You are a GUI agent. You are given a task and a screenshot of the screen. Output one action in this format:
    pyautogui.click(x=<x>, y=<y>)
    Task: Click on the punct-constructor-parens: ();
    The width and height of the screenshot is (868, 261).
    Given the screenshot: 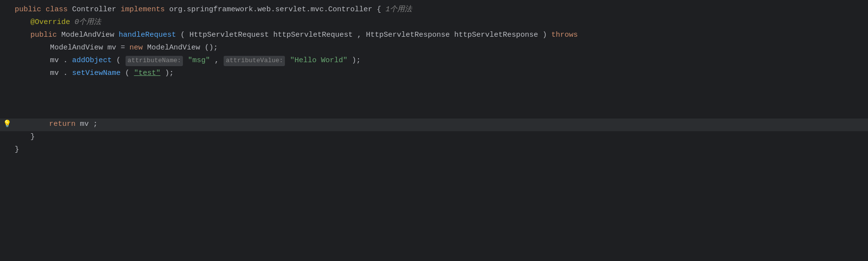 What is the action you would take?
    pyautogui.click(x=211, y=48)
    